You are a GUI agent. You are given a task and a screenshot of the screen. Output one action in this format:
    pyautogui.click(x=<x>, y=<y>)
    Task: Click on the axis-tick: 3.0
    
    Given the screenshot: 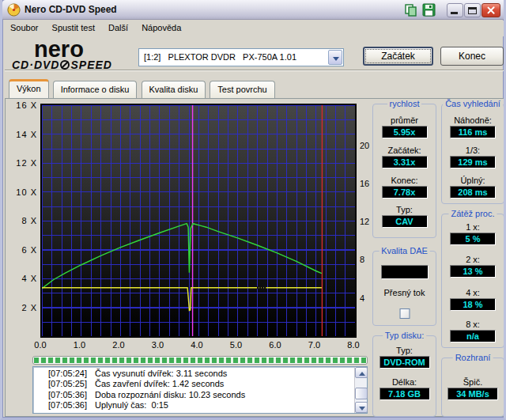 What is the action you would take?
    pyautogui.click(x=158, y=345)
    